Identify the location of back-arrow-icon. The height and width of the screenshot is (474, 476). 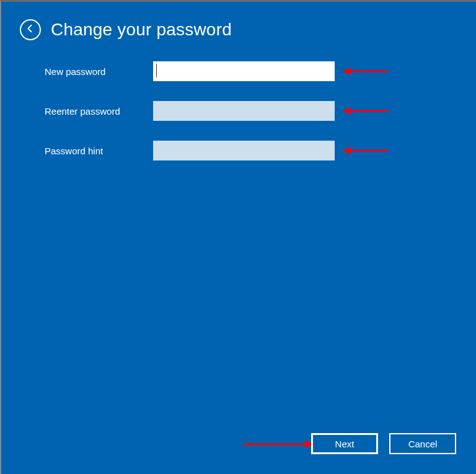
(30, 30).